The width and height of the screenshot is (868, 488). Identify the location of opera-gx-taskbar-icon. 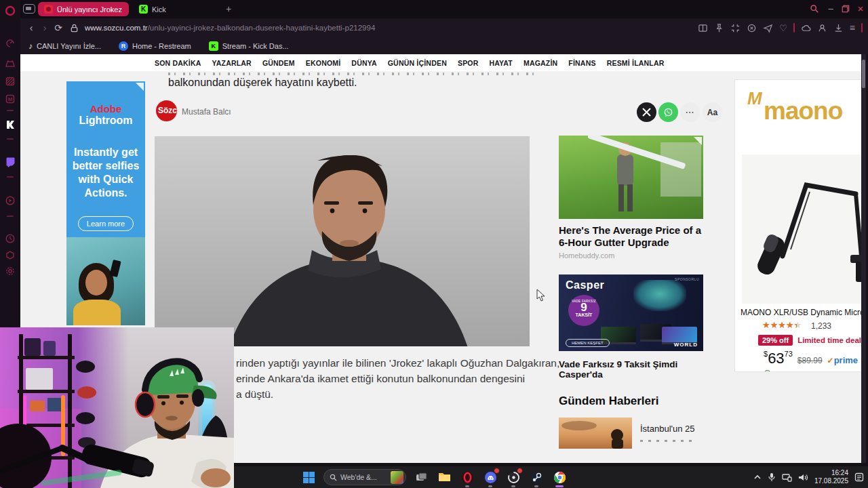
(467, 477).